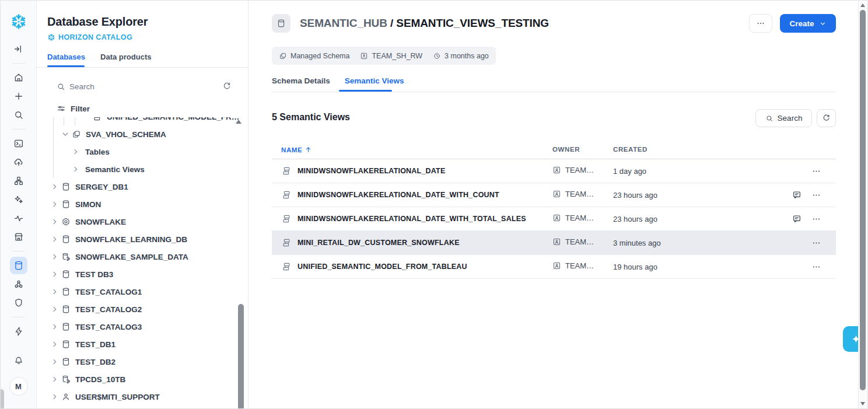 The image size is (868, 409). I want to click on rail-item-search, so click(19, 115).